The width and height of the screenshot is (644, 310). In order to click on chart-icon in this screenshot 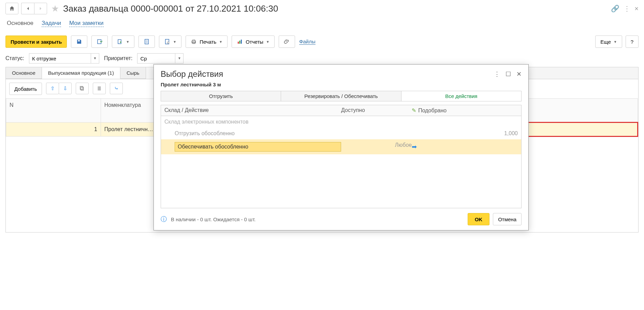, I will do `click(240, 42)`.